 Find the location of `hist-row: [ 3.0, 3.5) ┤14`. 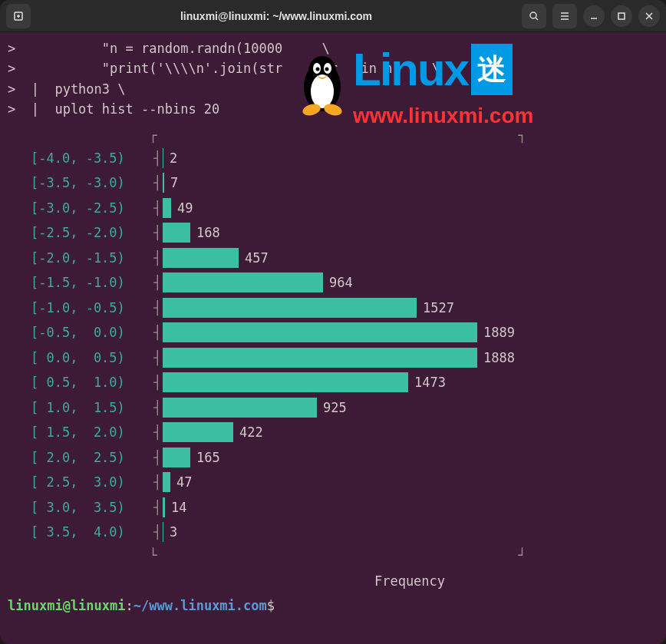

hist-row: [ 3.0, 3.5) ┤14 is located at coordinates (333, 508).